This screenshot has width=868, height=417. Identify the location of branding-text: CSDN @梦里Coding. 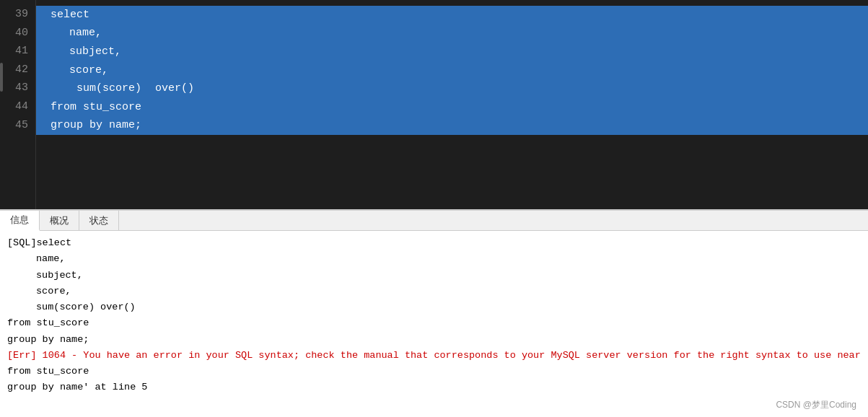
(816, 405).